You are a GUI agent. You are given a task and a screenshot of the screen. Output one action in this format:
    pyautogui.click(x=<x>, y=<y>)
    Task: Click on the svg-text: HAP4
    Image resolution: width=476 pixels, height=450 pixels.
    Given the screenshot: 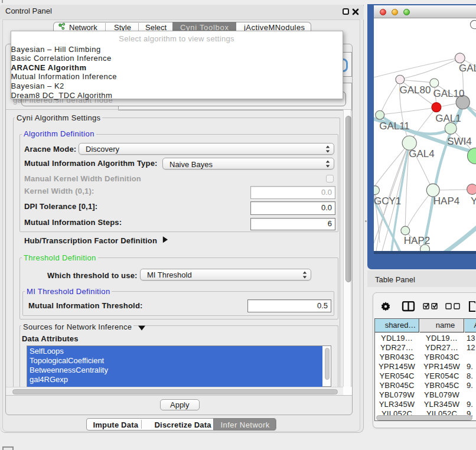 What is the action you would take?
    pyautogui.click(x=446, y=201)
    